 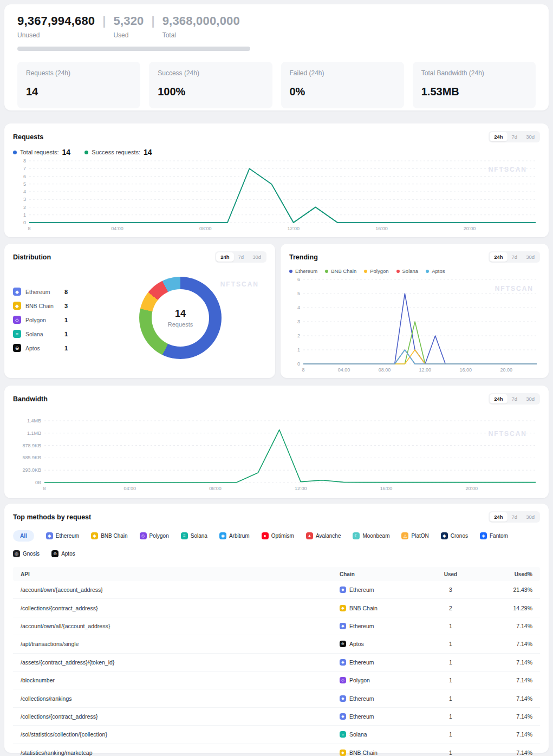 What do you see at coordinates (415, 327) in the screenshot?
I see `trending-chart: 0123456804:0008:0012:0016:0020:00` at bounding box center [415, 327].